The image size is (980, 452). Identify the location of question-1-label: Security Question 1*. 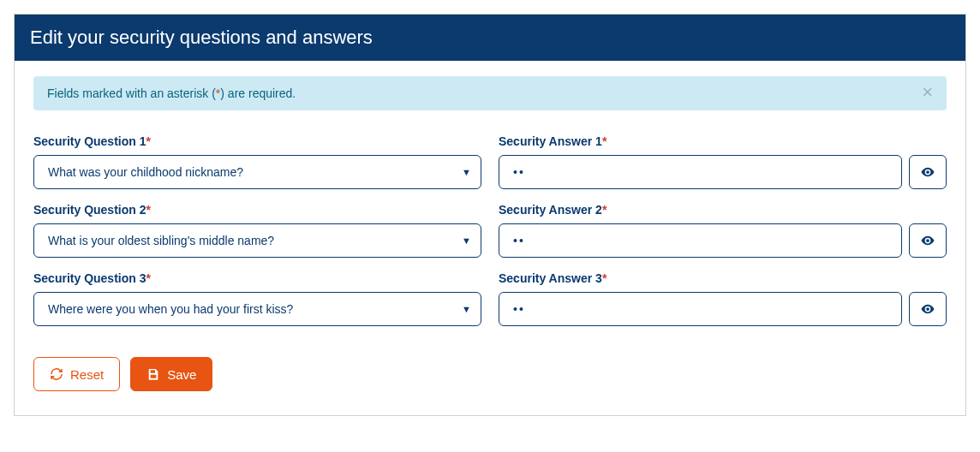
(257, 141).